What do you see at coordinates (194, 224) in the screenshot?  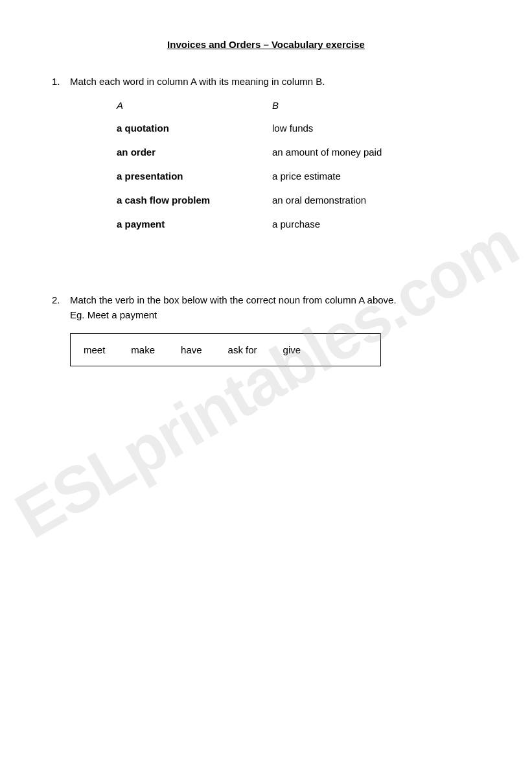 I see `list-item: a payment` at bounding box center [194, 224].